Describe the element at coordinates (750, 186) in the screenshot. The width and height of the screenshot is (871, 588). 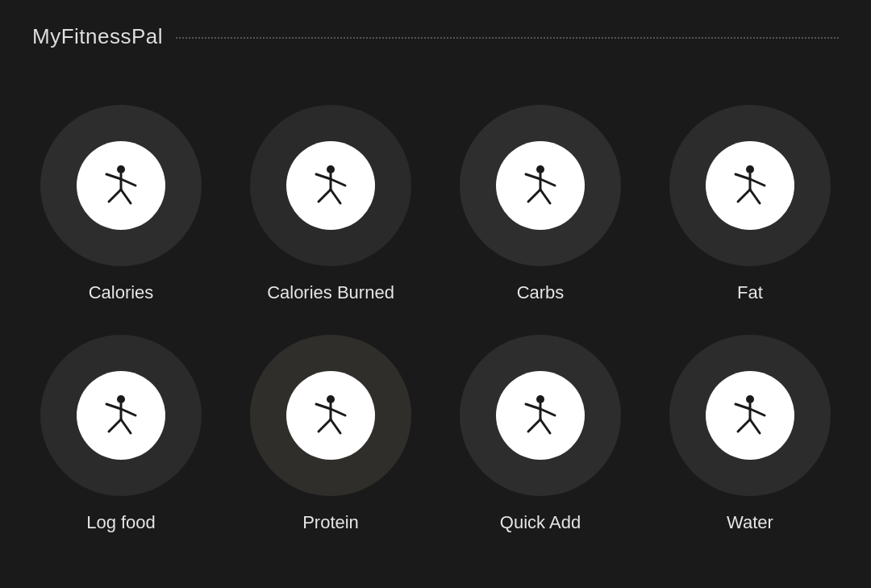
I see `inner-circle-fat` at that location.